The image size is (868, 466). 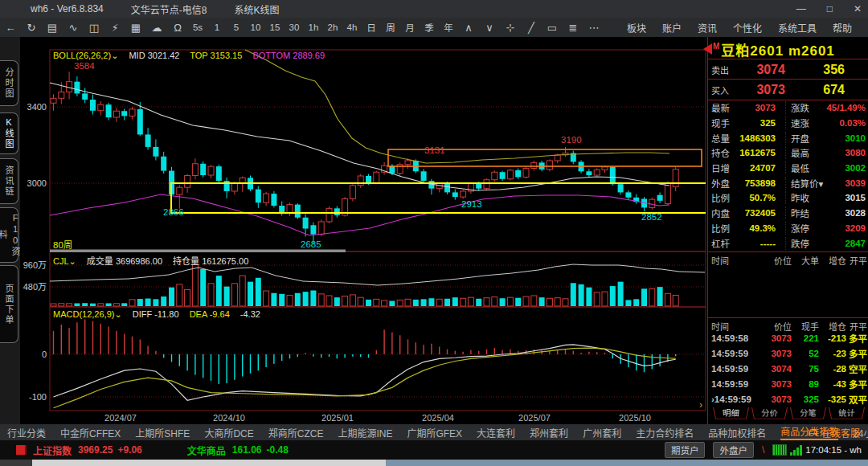 What do you see at coordinates (85, 55) in the screenshot?
I see `boll-title: BOLL(26,26,2)⌄` at bounding box center [85, 55].